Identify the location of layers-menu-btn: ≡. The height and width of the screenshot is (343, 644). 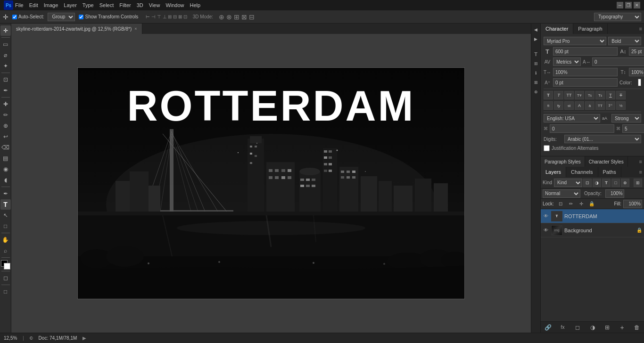
(641, 172).